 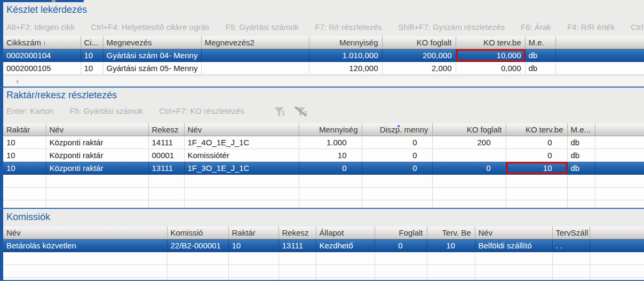 What do you see at coordinates (322, 87) in the screenshot?
I see `panel-divider` at bounding box center [322, 87].